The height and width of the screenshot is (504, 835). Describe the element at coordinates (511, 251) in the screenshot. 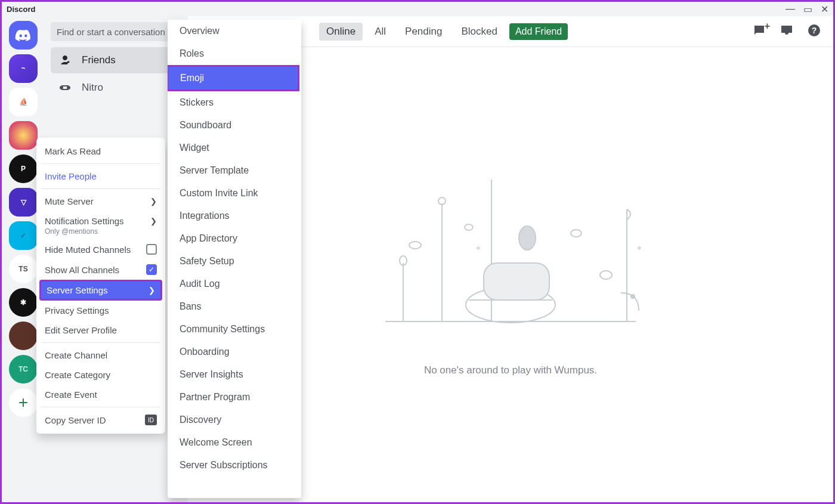

I see `wumpus-illustration: ✦ ✦` at that location.